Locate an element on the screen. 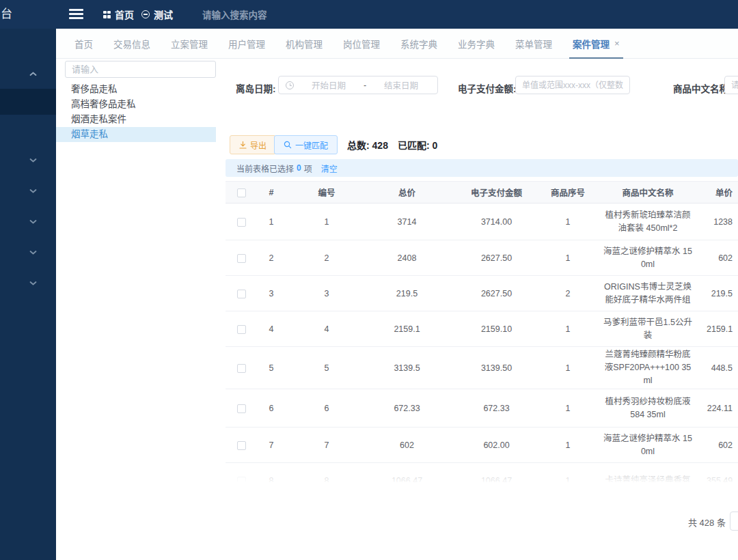 This screenshot has height=560, width=738. topnav-home: 首页 is located at coordinates (119, 14).